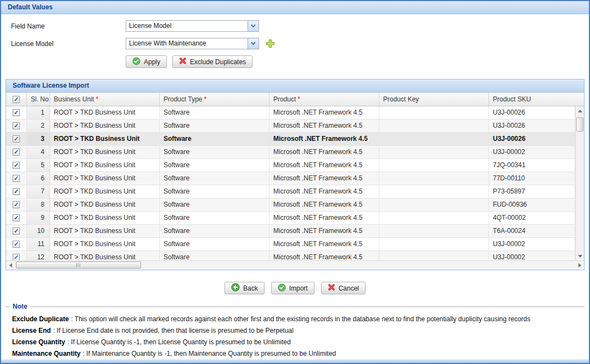  What do you see at coordinates (68, 44) in the screenshot?
I see `license-model-label: License Model` at bounding box center [68, 44].